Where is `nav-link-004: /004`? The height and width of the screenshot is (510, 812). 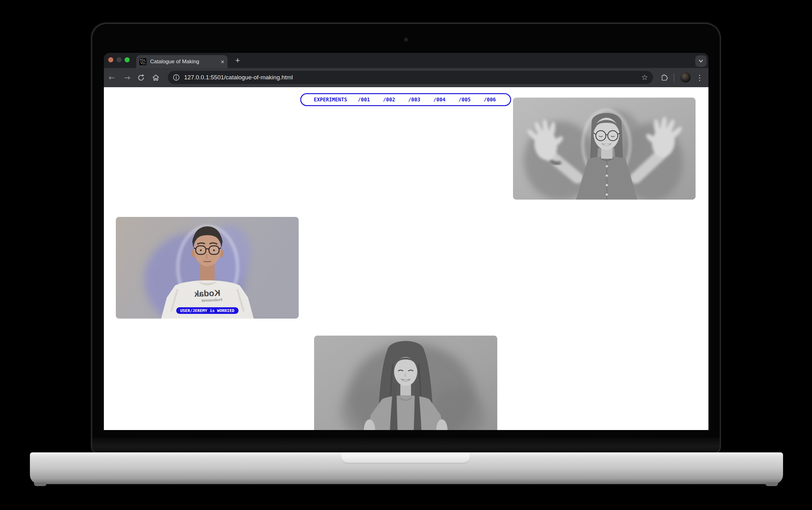 nav-link-004: /004 is located at coordinates (440, 100).